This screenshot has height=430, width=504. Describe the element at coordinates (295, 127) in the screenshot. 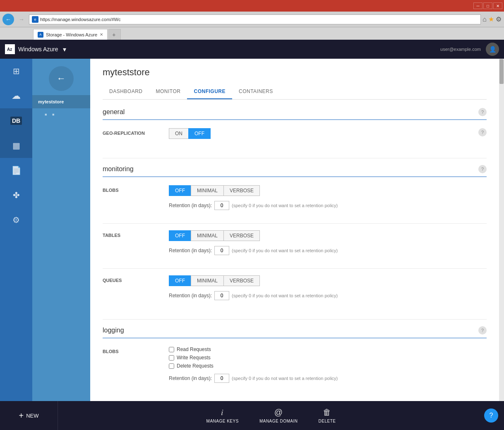

I see `general-section: general ? GEO-REPLICATION ON OFF` at that location.